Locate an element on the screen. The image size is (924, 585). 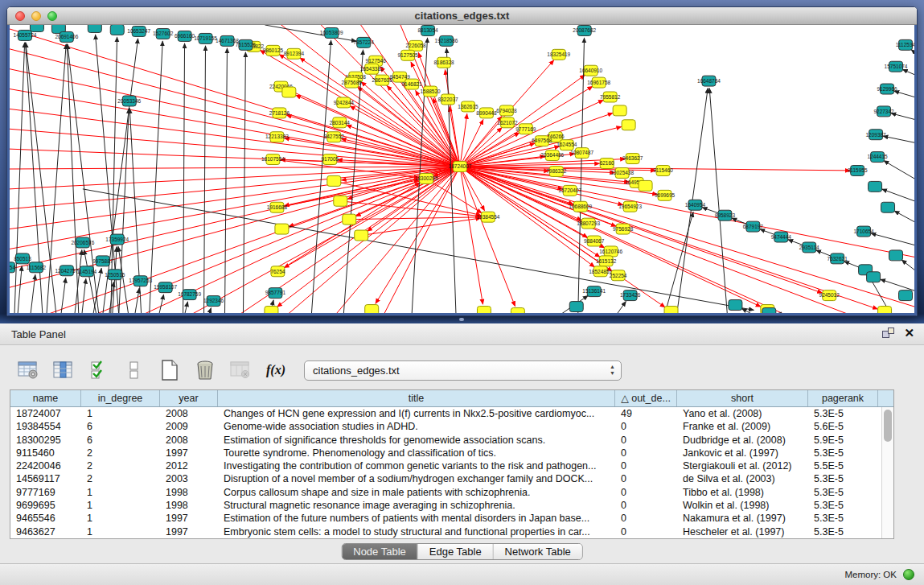
graph-node-teal: 1640954 is located at coordinates (696, 204).